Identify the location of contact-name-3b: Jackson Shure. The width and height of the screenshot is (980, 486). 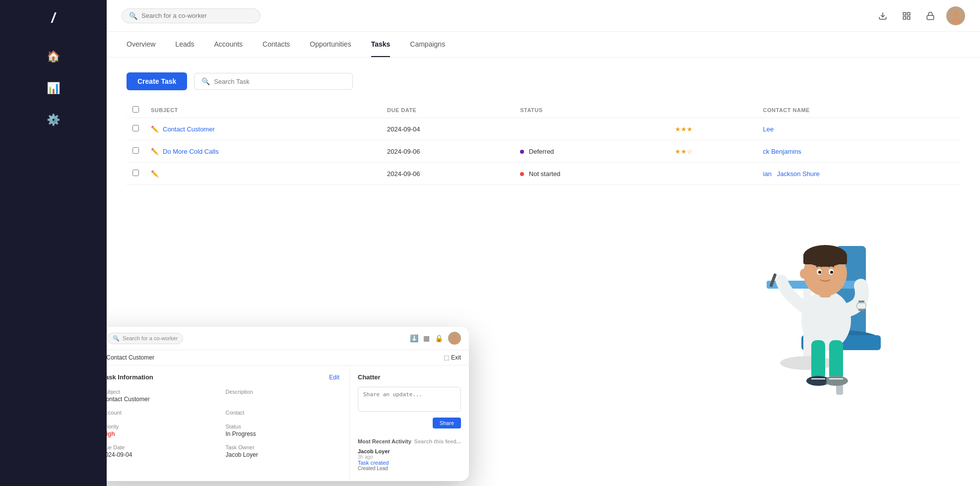
(798, 174).